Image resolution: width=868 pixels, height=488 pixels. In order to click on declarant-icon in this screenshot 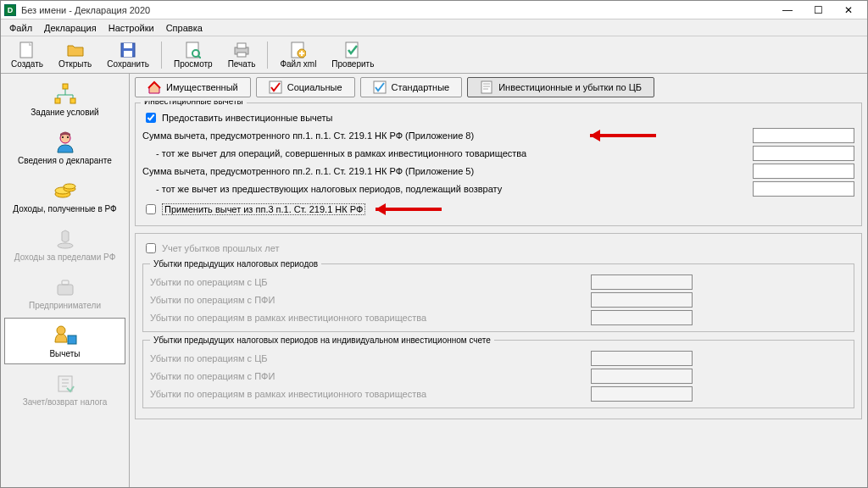, I will do `click(65, 142)`.